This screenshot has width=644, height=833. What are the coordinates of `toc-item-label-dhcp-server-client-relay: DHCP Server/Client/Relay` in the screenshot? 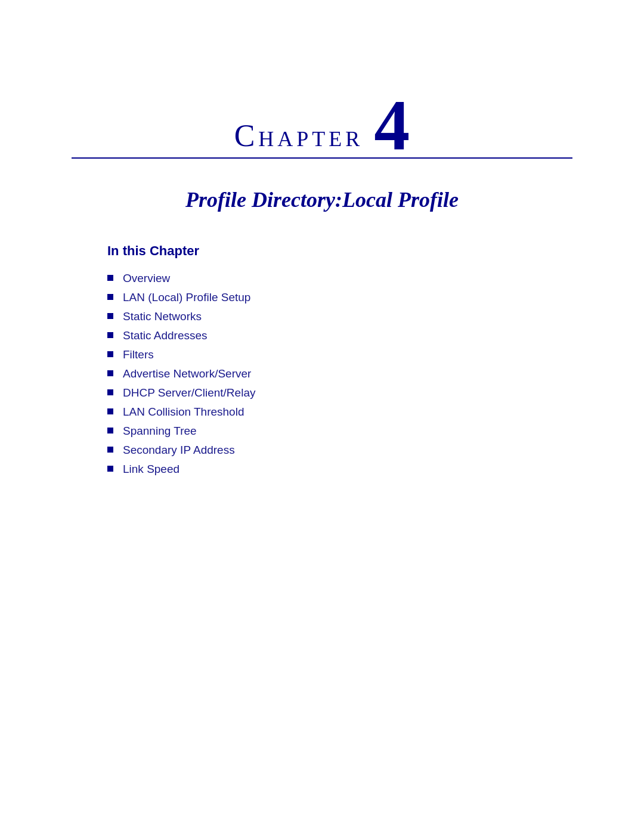 It's located at (189, 393).